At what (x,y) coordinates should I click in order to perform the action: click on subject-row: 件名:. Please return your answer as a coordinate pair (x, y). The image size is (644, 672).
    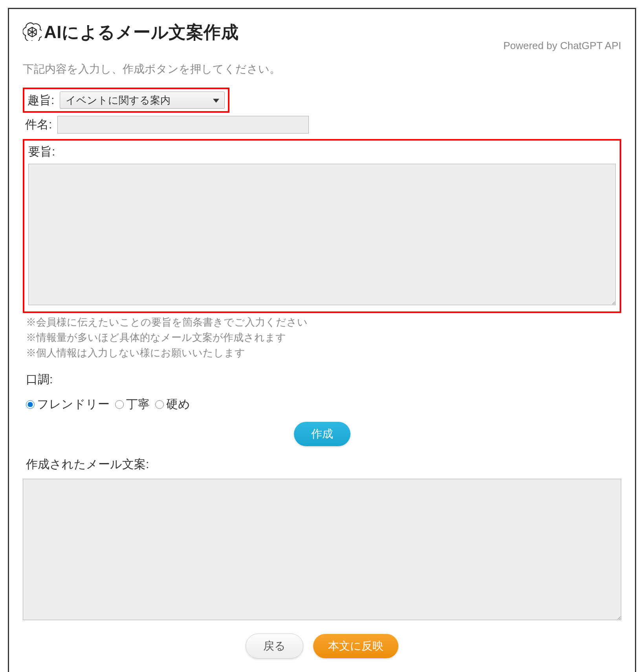
    Looking at the image, I should click on (322, 125).